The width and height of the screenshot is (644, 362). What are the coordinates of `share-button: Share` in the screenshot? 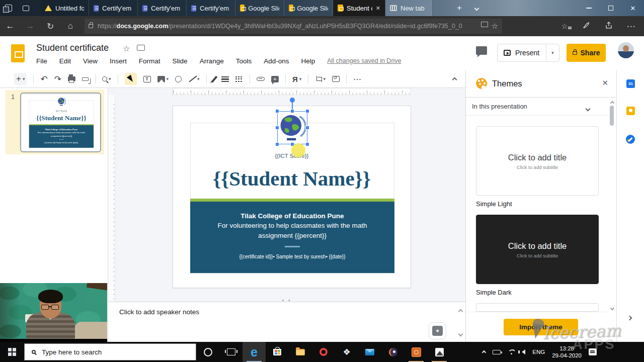 It's located at (586, 53).